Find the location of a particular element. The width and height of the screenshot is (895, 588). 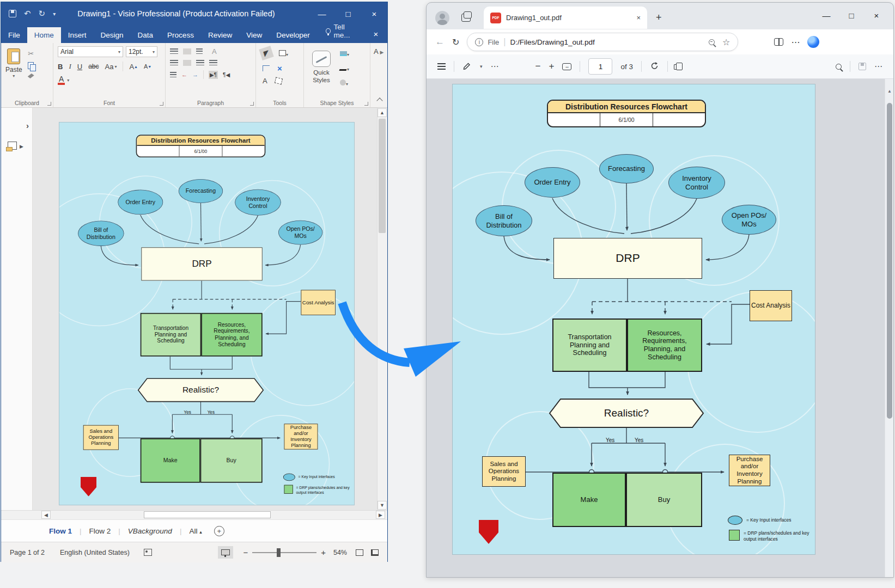

zoom-level: 54% is located at coordinates (340, 553).